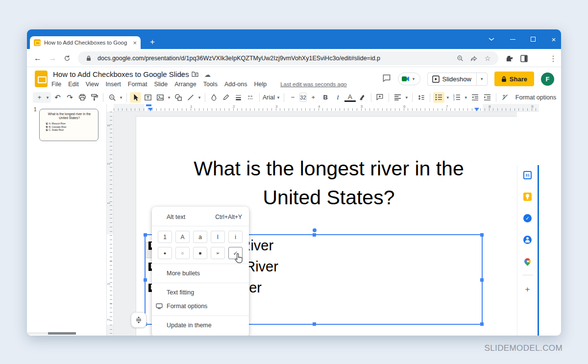 The image size is (588, 364). Describe the element at coordinates (475, 97) in the screenshot. I see `decrease-indent-button` at that location.